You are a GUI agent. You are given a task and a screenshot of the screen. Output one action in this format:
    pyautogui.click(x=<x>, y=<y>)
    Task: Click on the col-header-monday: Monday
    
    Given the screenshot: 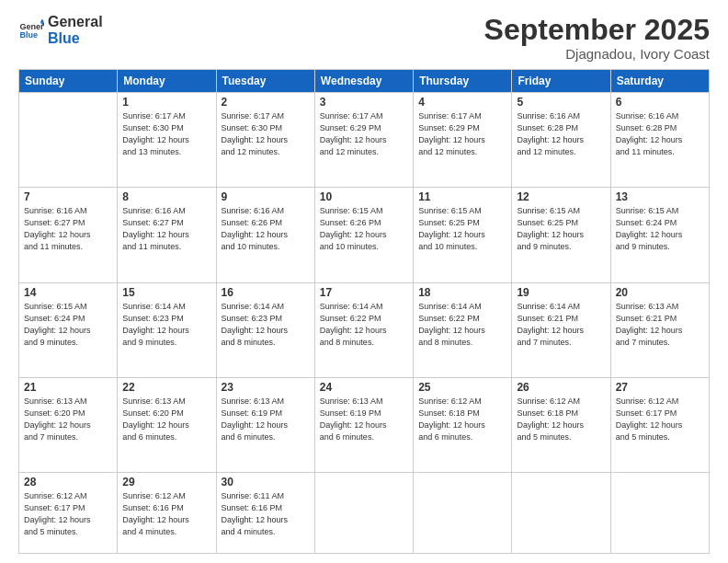 What is the action you would take?
    pyautogui.click(x=167, y=81)
    